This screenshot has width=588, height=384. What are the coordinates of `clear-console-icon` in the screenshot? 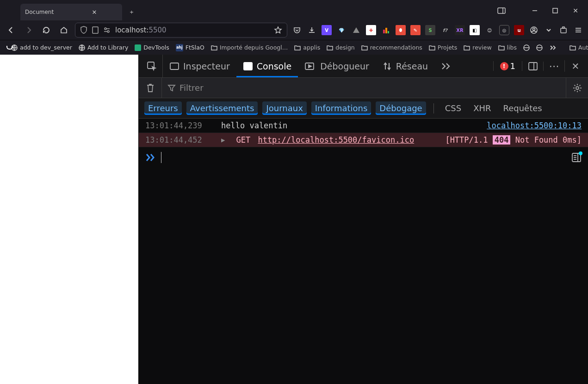 It's located at (150, 88).